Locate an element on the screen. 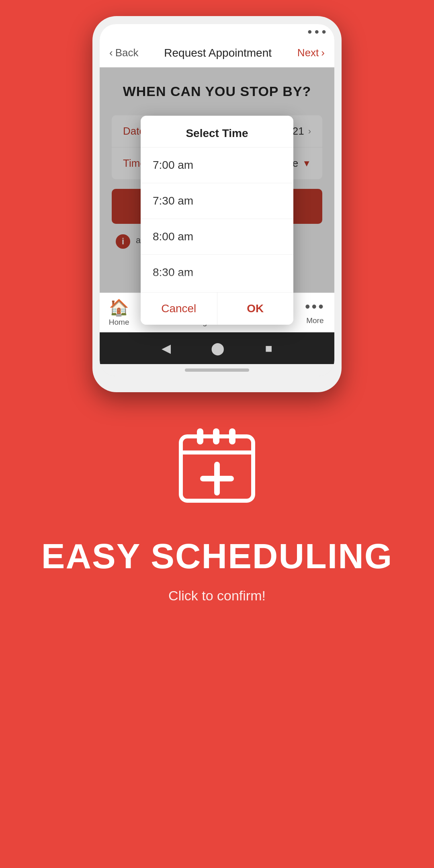 Image resolution: width=434 pixels, height=868 pixels. calendar-large-icon is located at coordinates (217, 465).